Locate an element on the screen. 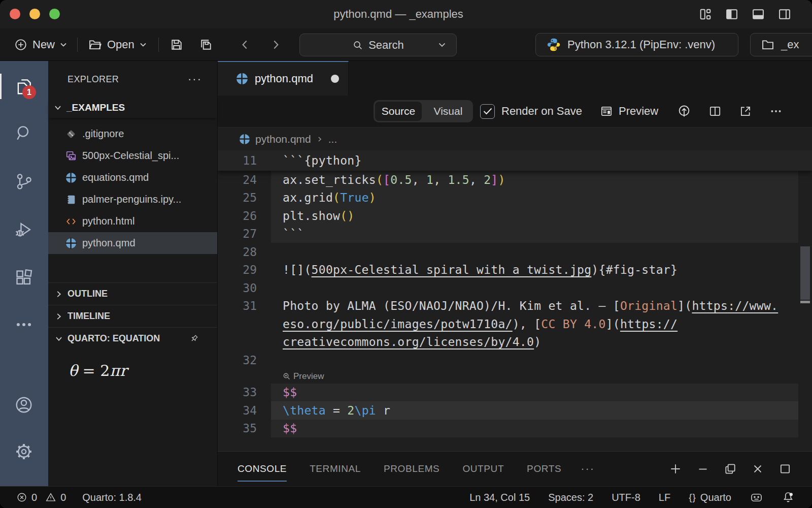 Image resolution: width=812 pixels, height=508 pixels. render-on-save-checkbox is located at coordinates (487, 112).